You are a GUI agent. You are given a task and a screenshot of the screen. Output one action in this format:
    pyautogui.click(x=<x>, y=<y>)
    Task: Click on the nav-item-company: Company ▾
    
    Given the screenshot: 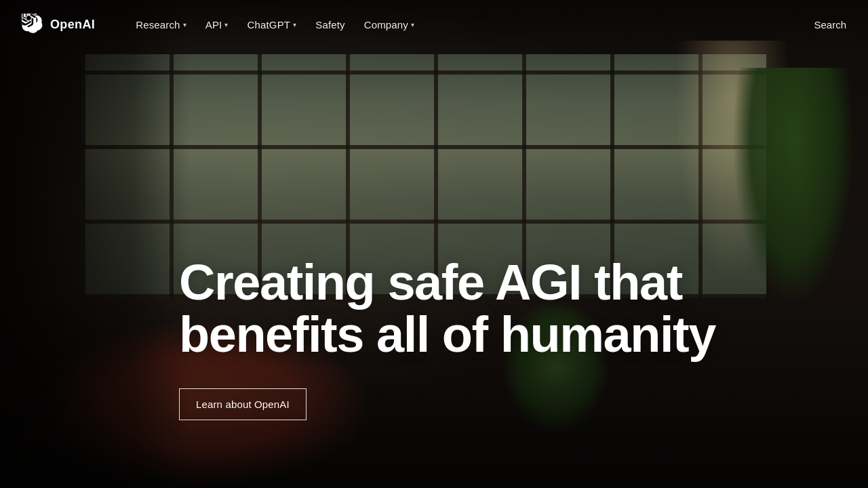 What is the action you would take?
    pyautogui.click(x=389, y=24)
    